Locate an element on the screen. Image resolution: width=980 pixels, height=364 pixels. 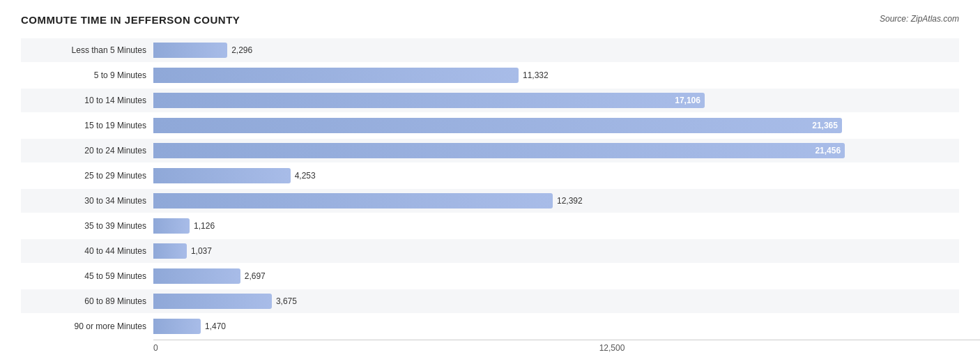
bar-container: 1,470 is located at coordinates (556, 326).